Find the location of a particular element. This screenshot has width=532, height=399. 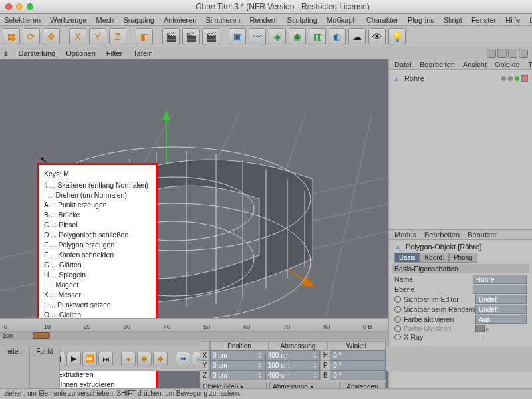

live-select-icon: ▦ is located at coordinates (11, 37).